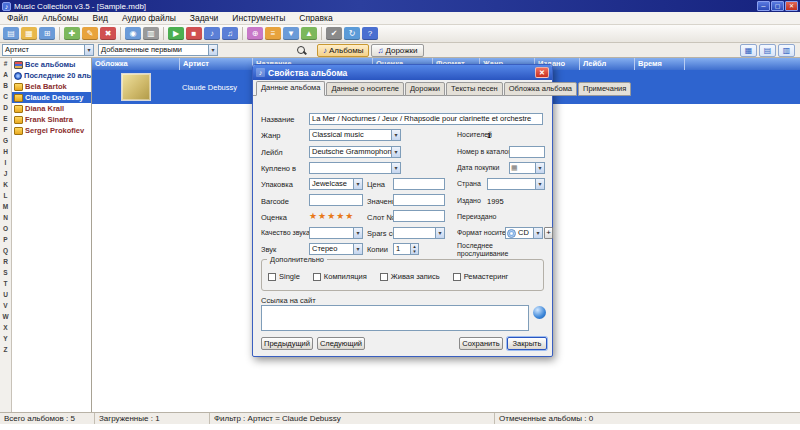 This screenshot has height=430, width=800. I want to click on sidebar-item-2: Bela Bartok, so click(52, 86).